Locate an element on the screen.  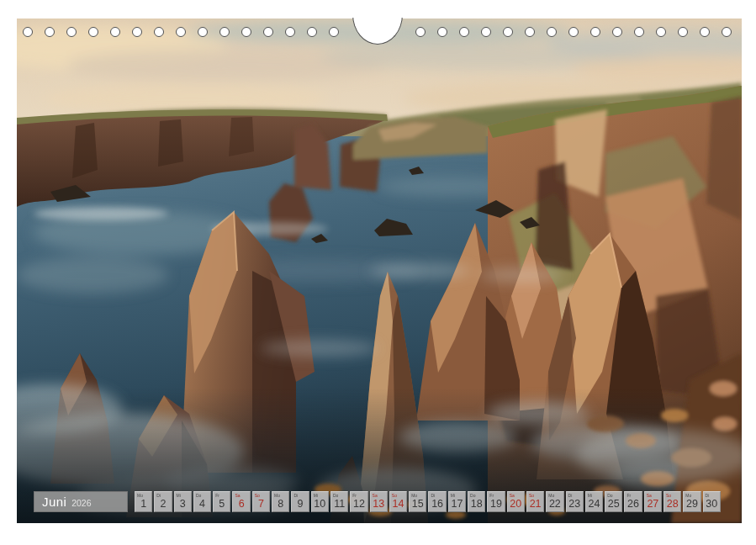
day-number: 28 is located at coordinates (673, 505).